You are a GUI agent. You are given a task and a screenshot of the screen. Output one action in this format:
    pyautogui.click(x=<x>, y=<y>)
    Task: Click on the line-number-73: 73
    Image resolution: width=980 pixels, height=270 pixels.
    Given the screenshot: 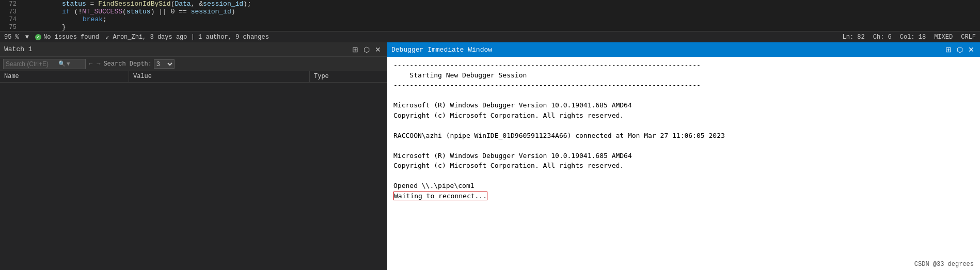 What is the action you would take?
    pyautogui.click(x=10, y=12)
    